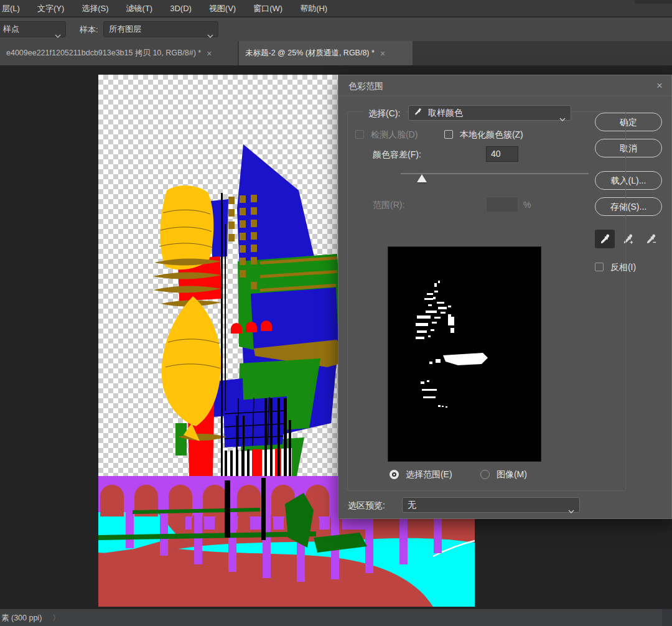 The width and height of the screenshot is (672, 626). I want to click on range-input, so click(502, 204).